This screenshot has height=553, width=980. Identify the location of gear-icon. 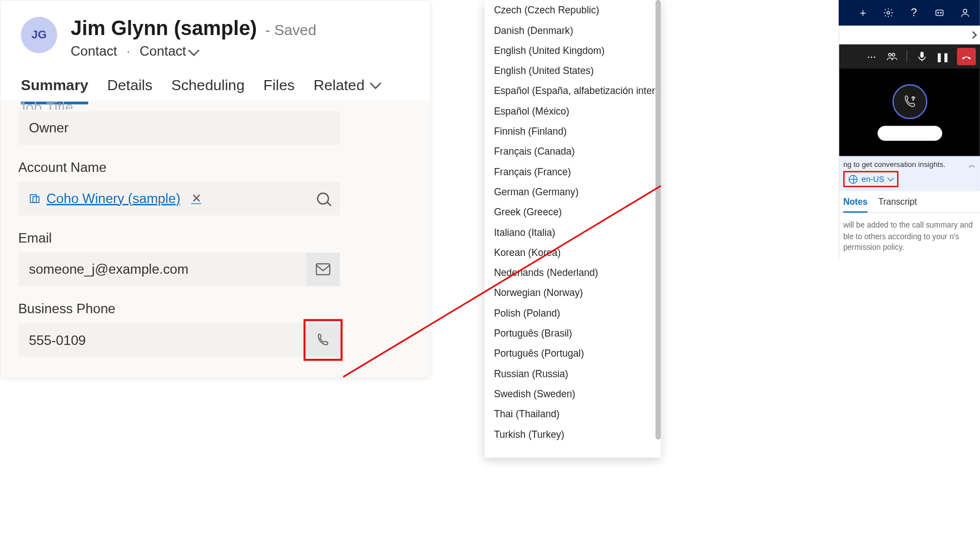
(889, 12).